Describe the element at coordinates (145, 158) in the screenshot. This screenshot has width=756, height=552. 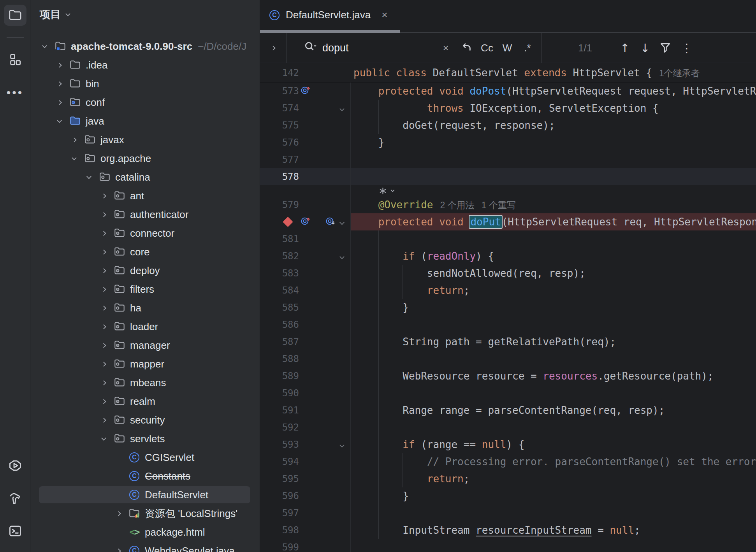
I see `tree-item: org.apache` at that location.